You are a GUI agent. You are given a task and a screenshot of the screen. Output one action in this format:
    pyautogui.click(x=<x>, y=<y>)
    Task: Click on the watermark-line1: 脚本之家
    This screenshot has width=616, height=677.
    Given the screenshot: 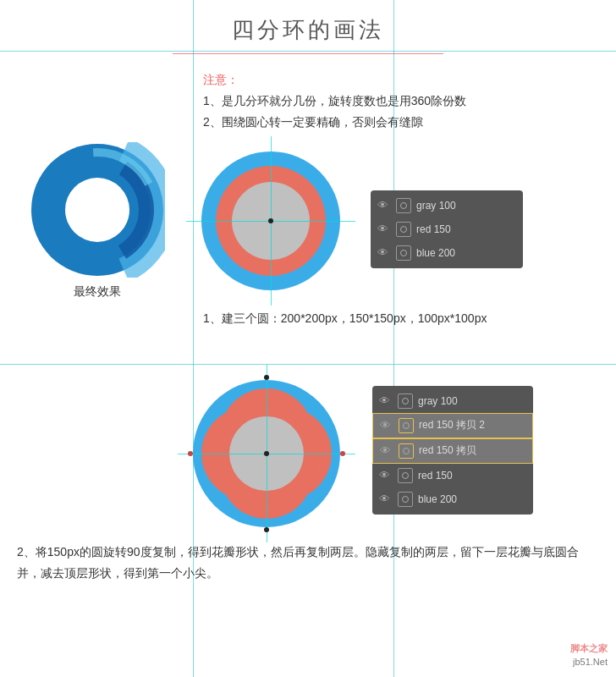 What is the action you would take?
    pyautogui.click(x=589, y=648)
    